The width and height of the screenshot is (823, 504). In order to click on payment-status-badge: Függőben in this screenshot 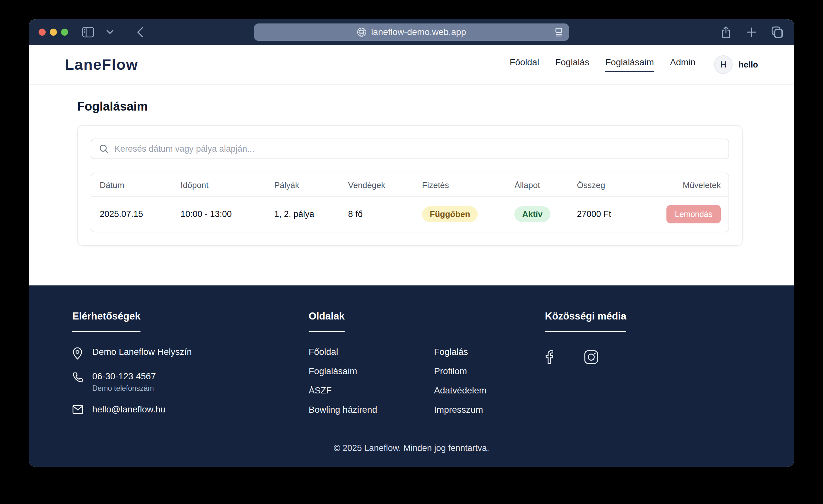, I will do `click(450, 214)`.